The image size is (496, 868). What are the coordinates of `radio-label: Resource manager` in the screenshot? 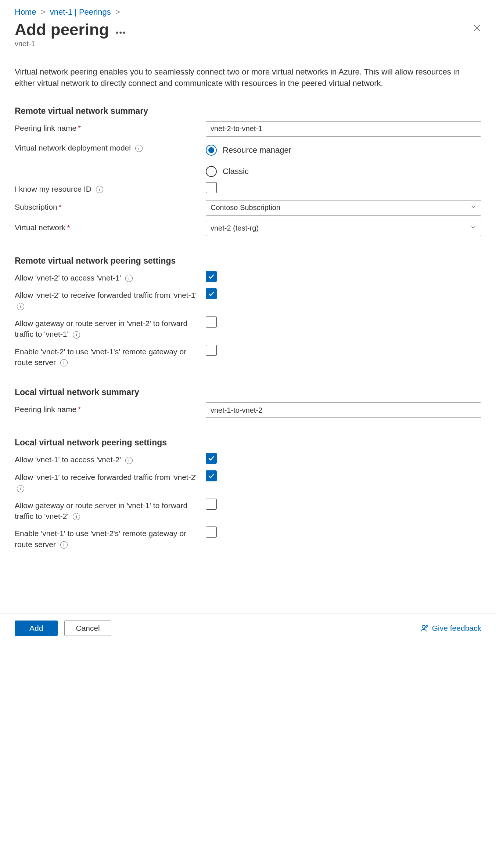 It's located at (257, 150).